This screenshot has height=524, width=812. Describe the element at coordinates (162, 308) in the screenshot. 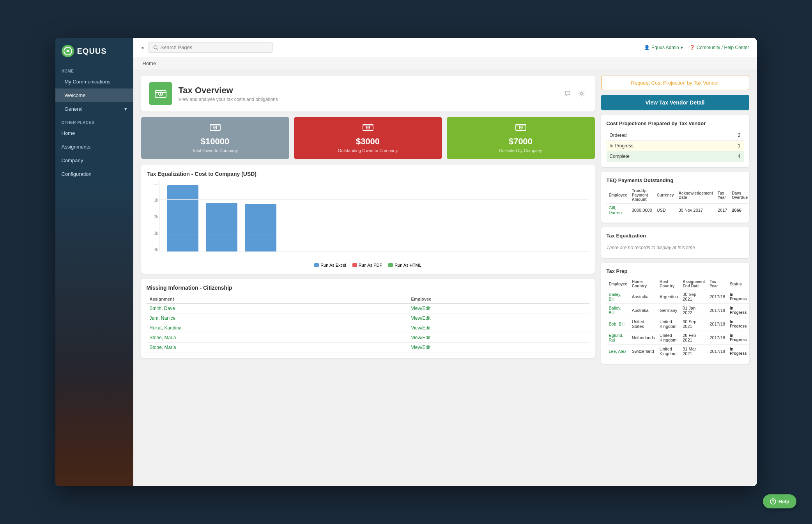

I see `assignment-link: Smith, Dave` at that location.